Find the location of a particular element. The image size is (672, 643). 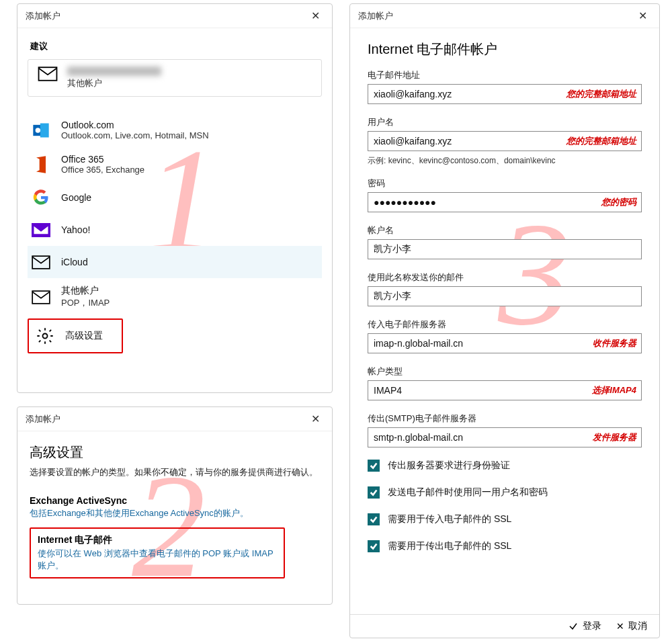

username-label: 用户名 is located at coordinates (505, 122).